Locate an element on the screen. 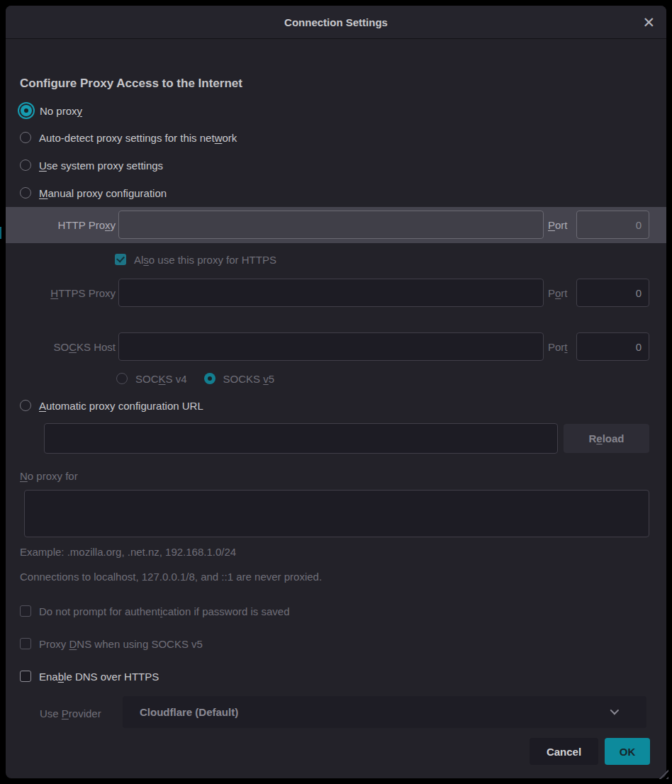 The width and height of the screenshot is (672, 784). enable-doh-checkbox is located at coordinates (26, 676).